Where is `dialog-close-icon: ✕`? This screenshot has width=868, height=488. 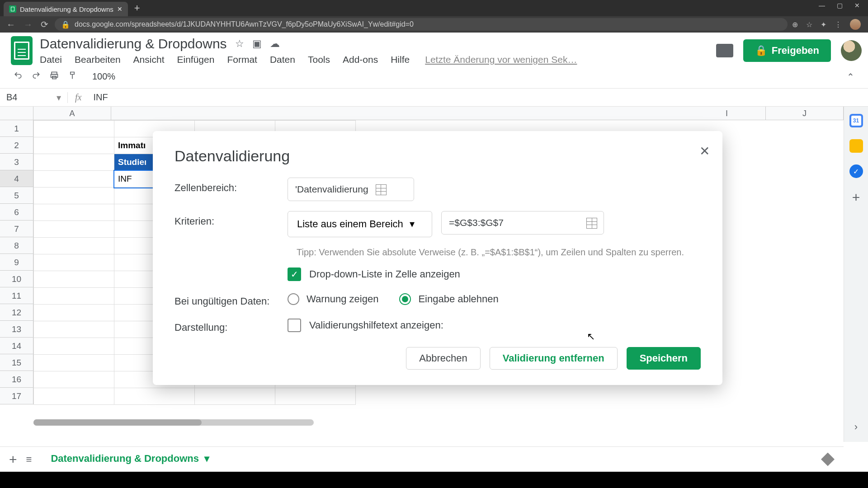 dialog-close-icon: ✕ is located at coordinates (704, 151).